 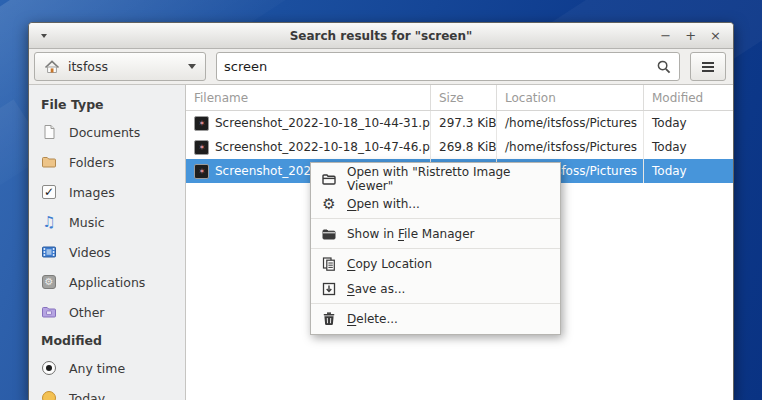 What do you see at coordinates (329, 289) in the screenshot?
I see `save-icon` at bounding box center [329, 289].